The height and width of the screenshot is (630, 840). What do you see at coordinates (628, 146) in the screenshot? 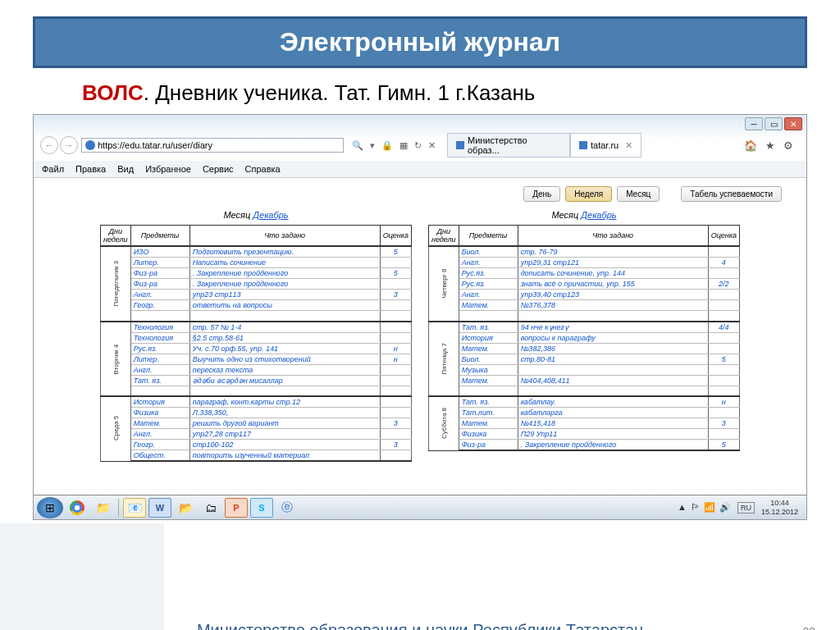
I see `tab-close-icon: ✕` at bounding box center [628, 146].